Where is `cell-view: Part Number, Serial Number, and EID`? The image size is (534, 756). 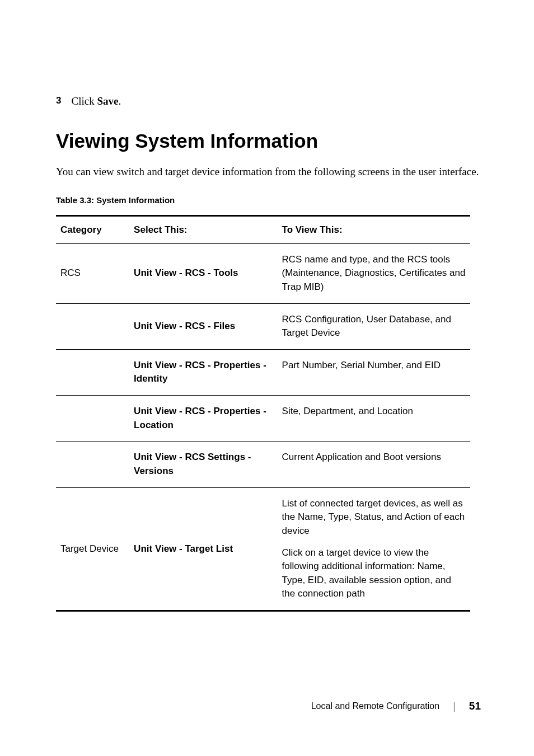 cell-view: Part Number, Serial Number, and EID is located at coordinates (374, 372).